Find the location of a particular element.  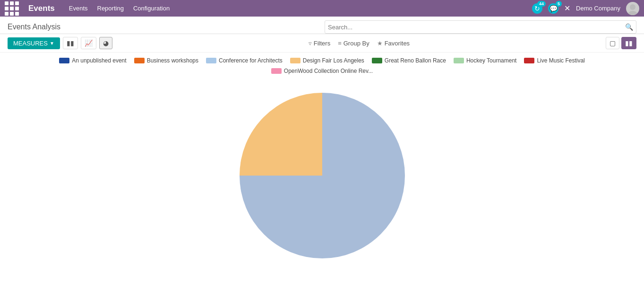

legend-item: Live Music Festival is located at coordinates (554, 61).